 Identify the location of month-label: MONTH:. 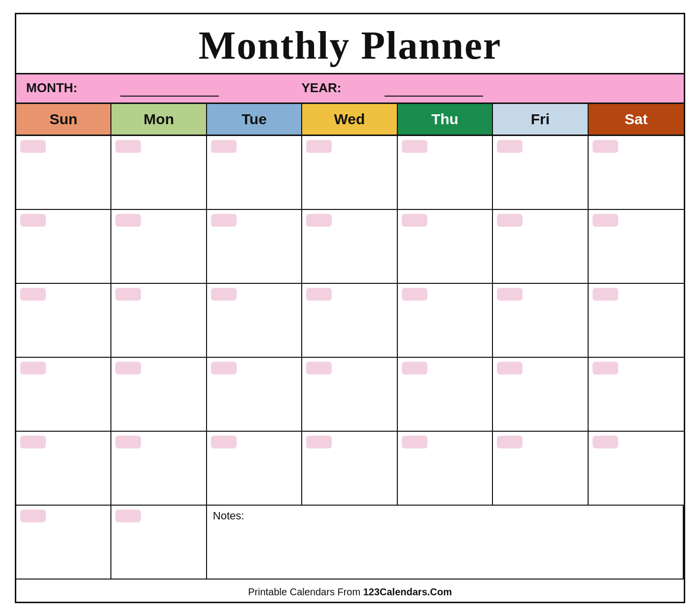
(144, 88).